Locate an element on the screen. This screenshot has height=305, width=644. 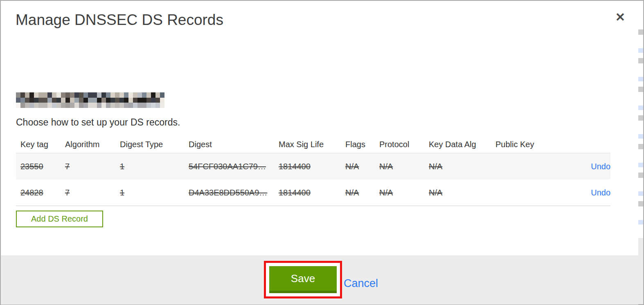
table-row: 2482871D4A33E8DD550A9…1814400N/AN/AN/AUn… is located at coordinates (313, 193).